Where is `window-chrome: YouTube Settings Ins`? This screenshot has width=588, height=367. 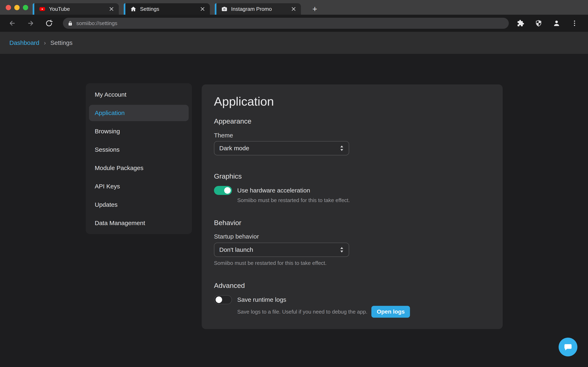 window-chrome: YouTube Settings Ins is located at coordinates (294, 7).